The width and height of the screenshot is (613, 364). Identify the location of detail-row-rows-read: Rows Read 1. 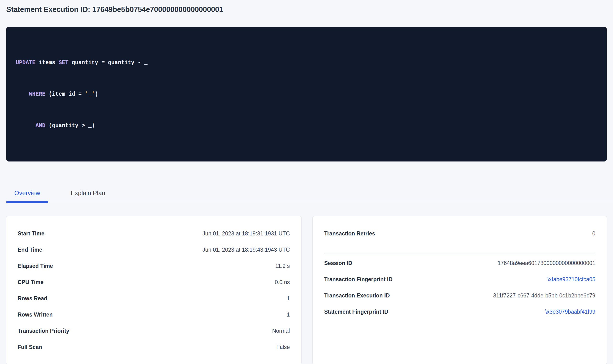
(154, 299).